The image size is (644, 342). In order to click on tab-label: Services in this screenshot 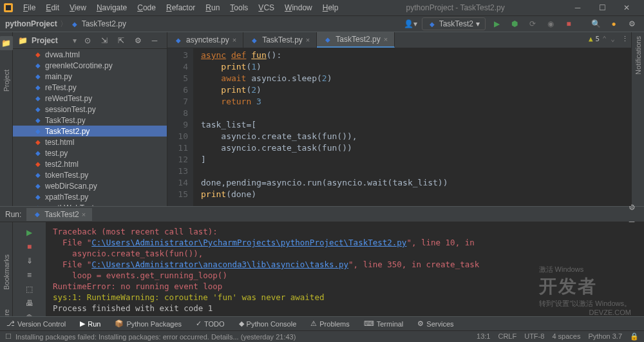, I will do `click(440, 324)`.